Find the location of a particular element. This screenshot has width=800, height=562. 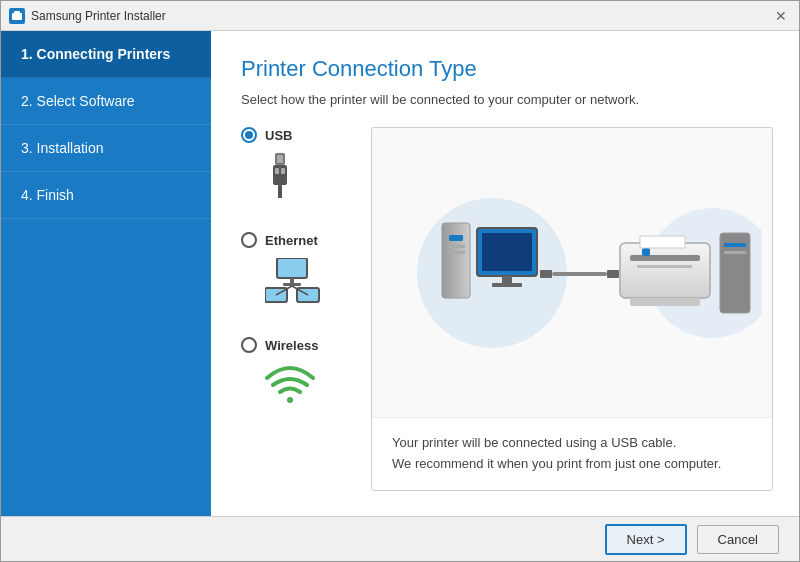

sidebar-item-step1: 1. Connecting Printers is located at coordinates (106, 54).